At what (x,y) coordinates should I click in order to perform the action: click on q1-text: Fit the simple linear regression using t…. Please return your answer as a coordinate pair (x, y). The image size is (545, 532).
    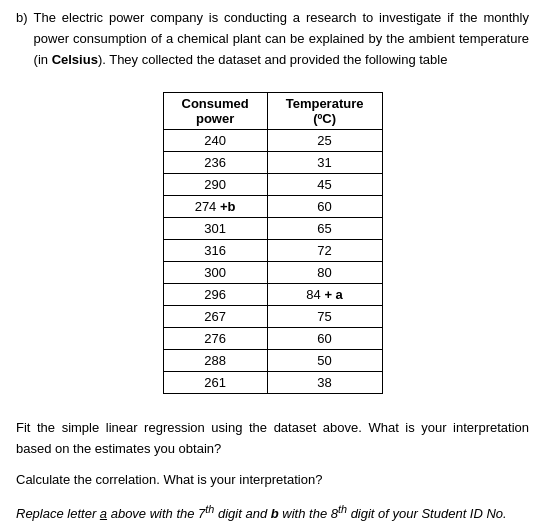
    Looking at the image, I should click on (272, 439).